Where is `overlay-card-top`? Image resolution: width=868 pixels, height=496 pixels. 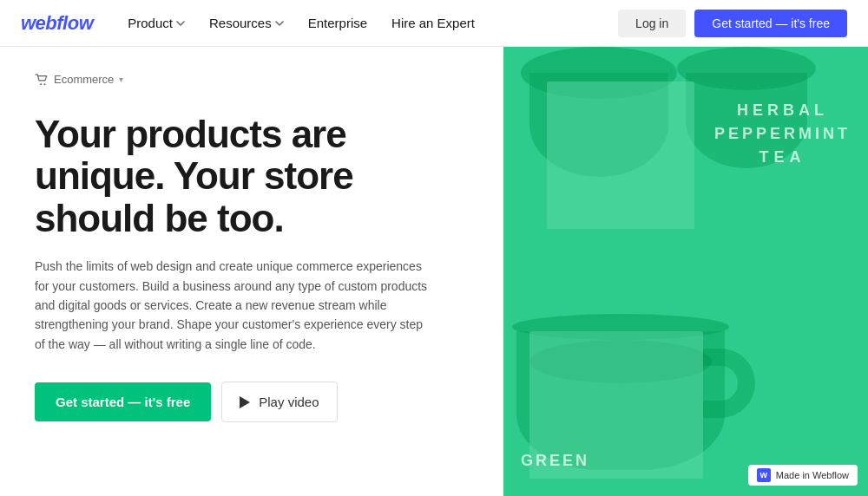
overlay-card-top is located at coordinates (621, 155).